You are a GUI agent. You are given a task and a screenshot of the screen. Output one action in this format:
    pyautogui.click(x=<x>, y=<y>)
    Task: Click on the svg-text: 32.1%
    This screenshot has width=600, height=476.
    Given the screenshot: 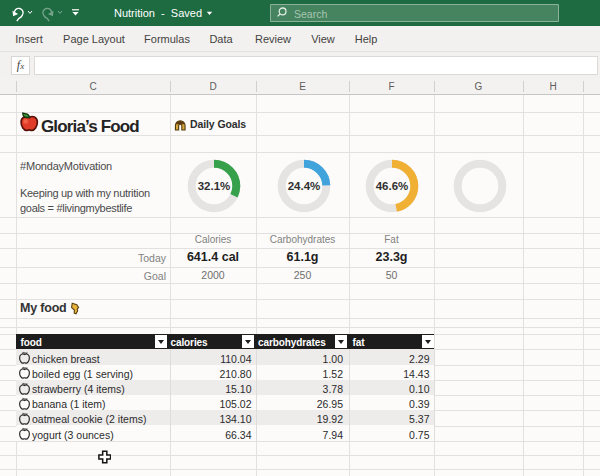 What is the action you would take?
    pyautogui.click(x=214, y=186)
    